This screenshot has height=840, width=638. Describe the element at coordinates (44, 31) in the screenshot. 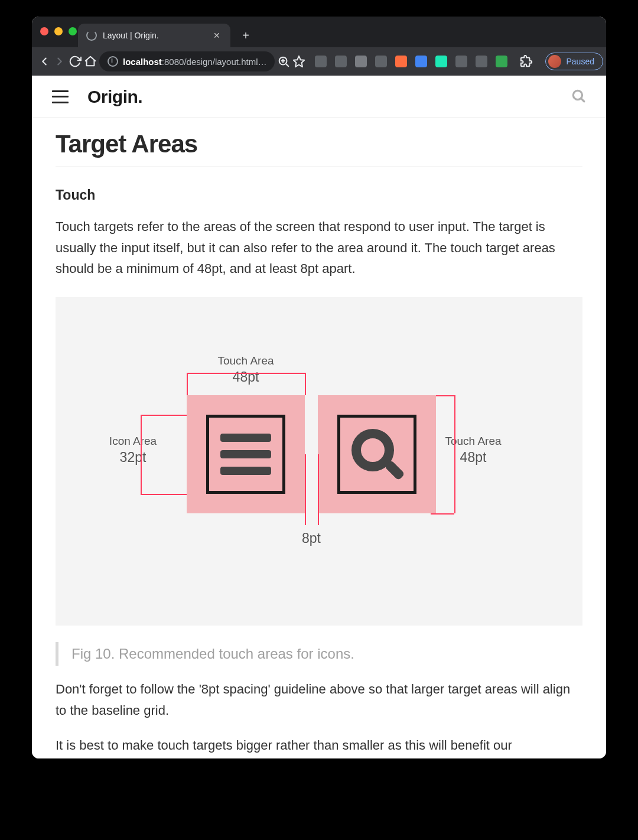

I see `window-close-button` at that location.